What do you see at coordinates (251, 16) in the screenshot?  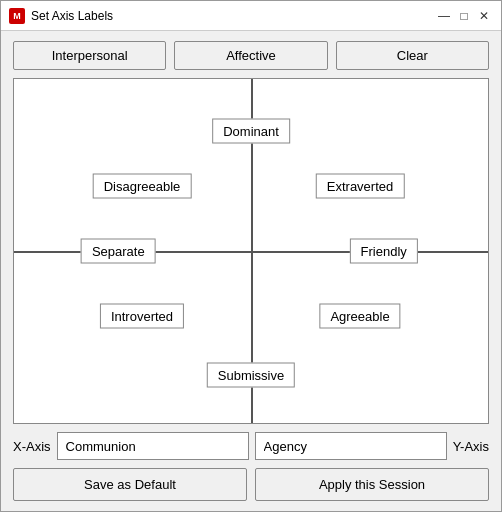 I see `title-bar: M Set Axis Labels — □ ✕` at bounding box center [251, 16].